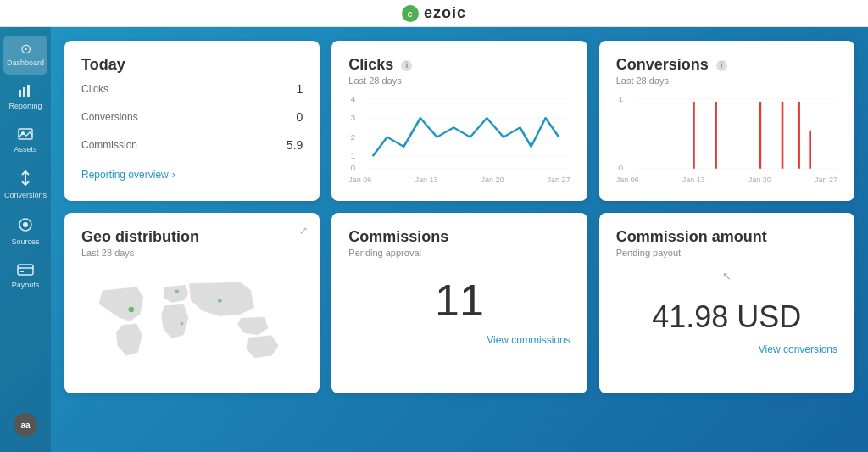  Describe the element at coordinates (295, 145) in the screenshot. I see `commission-value: 5.9` at that location.